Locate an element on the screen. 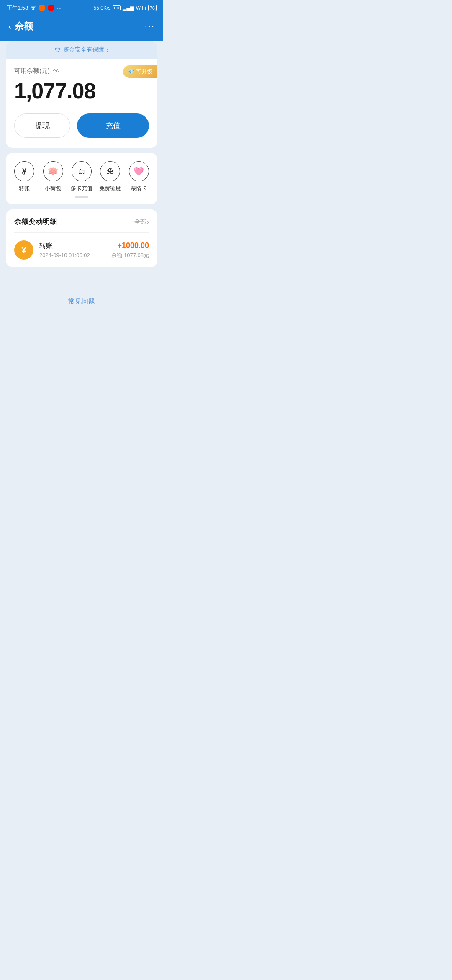 This screenshot has width=452, height=980. action-transfer: ¥ ↻ 转账 is located at coordinates (24, 177).